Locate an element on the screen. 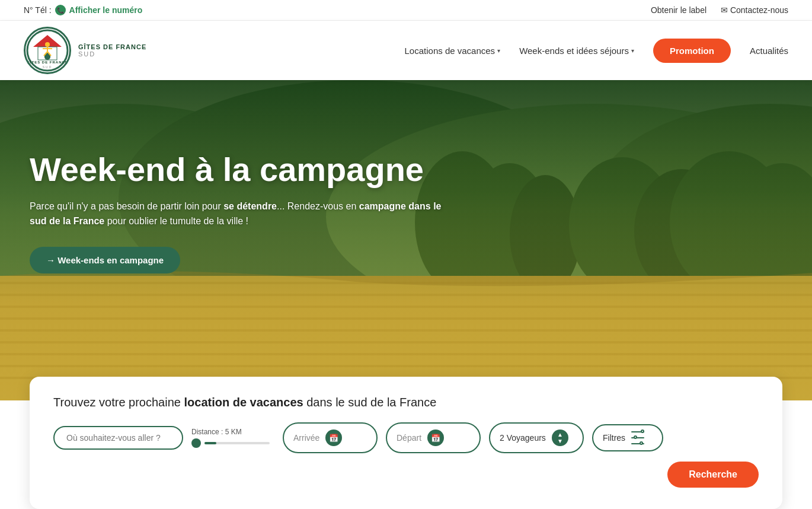 Image resolution: width=812 pixels, height=509 pixels. hero-title: Week-end à la campagne is located at coordinates (237, 170).